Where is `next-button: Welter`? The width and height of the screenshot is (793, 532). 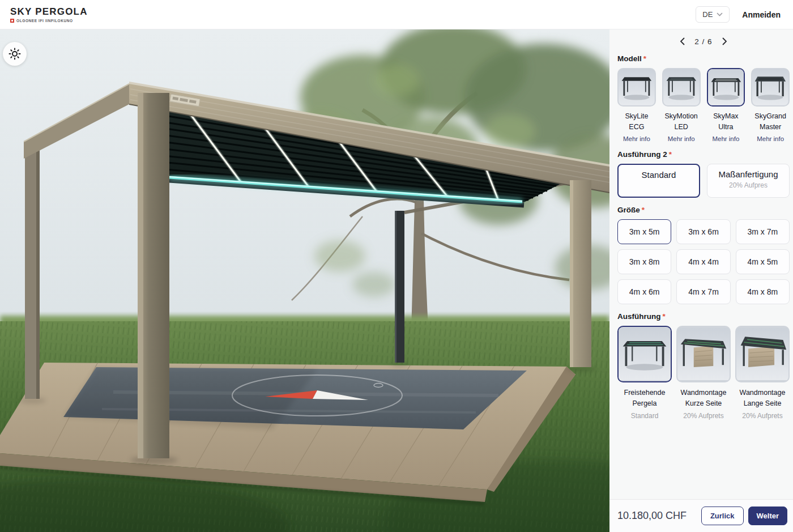 next-button: Welter is located at coordinates (768, 516).